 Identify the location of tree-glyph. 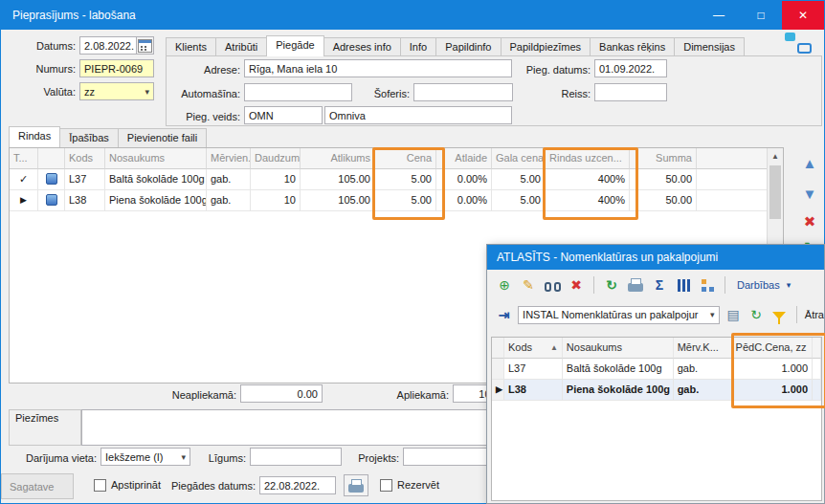
(708, 285).